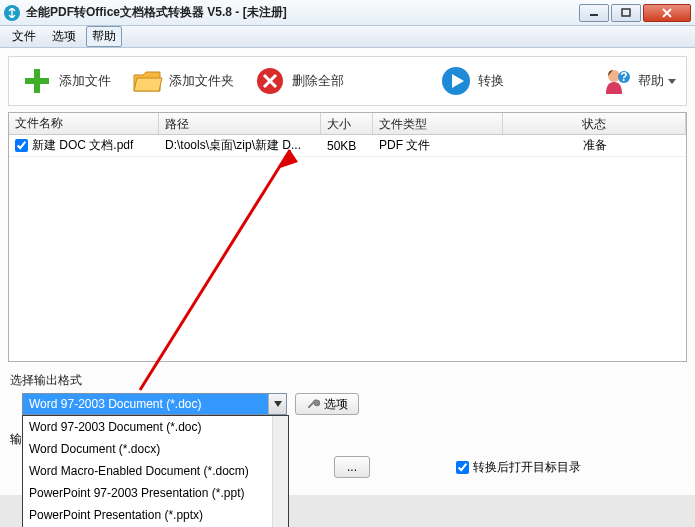  What do you see at coordinates (298, 81) in the screenshot?
I see `delete-all-button: 删除全部` at bounding box center [298, 81].